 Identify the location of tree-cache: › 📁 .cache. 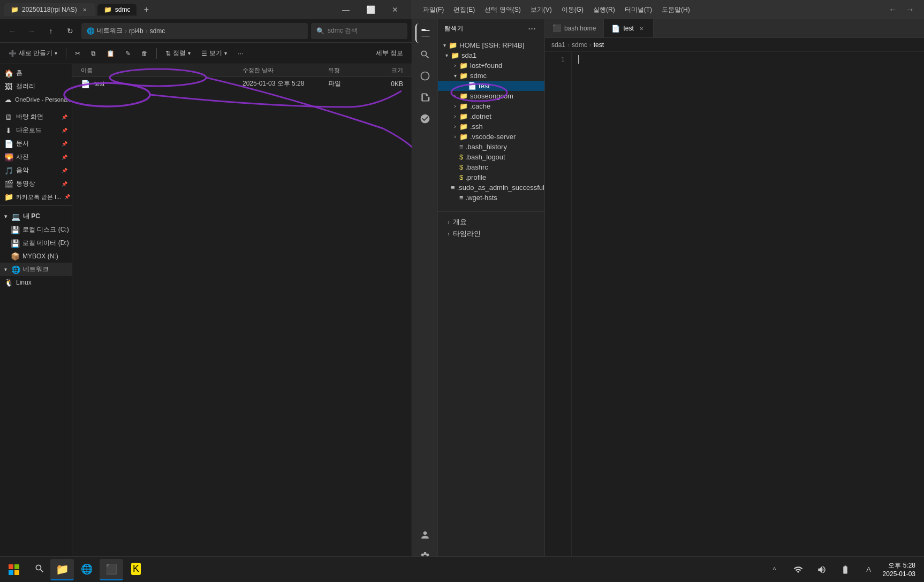
(491, 106).